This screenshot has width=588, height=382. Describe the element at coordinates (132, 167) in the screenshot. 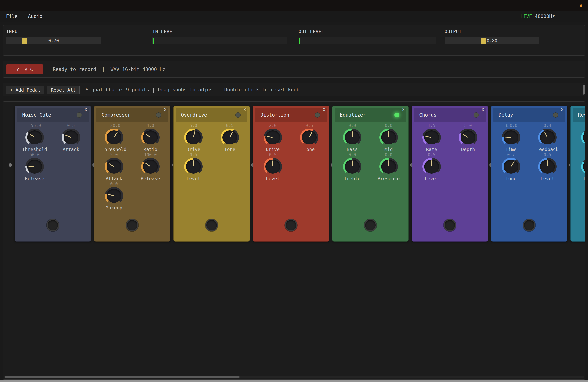

I see `knob-grid: -20.0 Threshold 4.0 Ratio 5.0 Attack 100…` at that location.